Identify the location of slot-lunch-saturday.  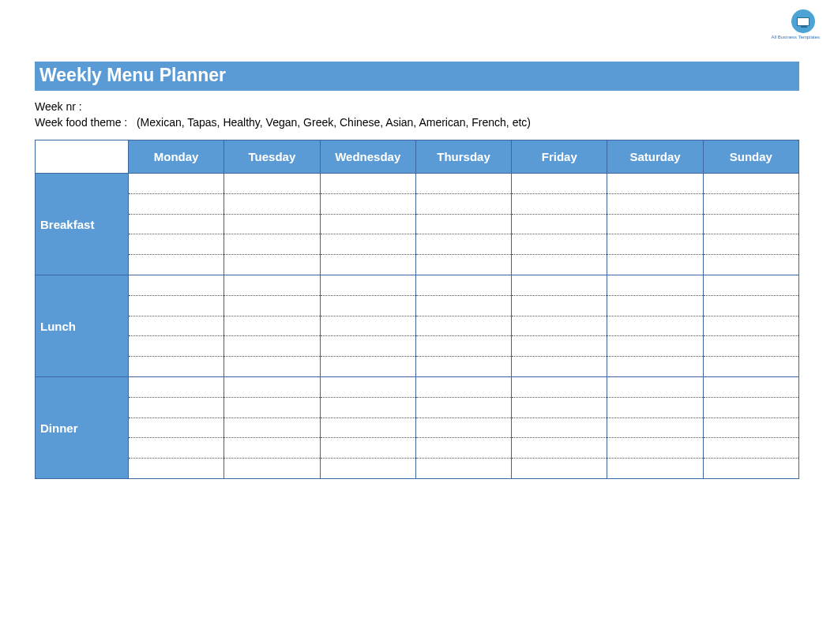
(656, 327).